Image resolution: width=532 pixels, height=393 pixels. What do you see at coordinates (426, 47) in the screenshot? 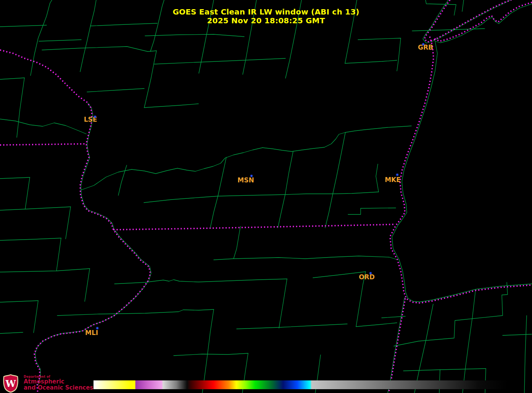
I see `station-label-grb: GRB` at bounding box center [426, 47].